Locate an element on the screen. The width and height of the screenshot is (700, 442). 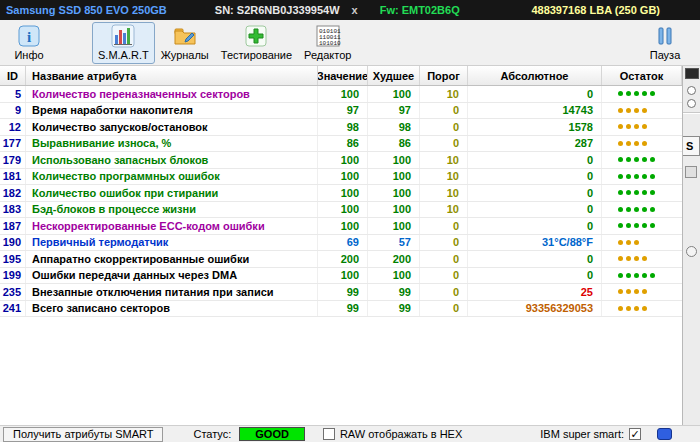
scan-button-partial: S is located at coordinates (692, 146).